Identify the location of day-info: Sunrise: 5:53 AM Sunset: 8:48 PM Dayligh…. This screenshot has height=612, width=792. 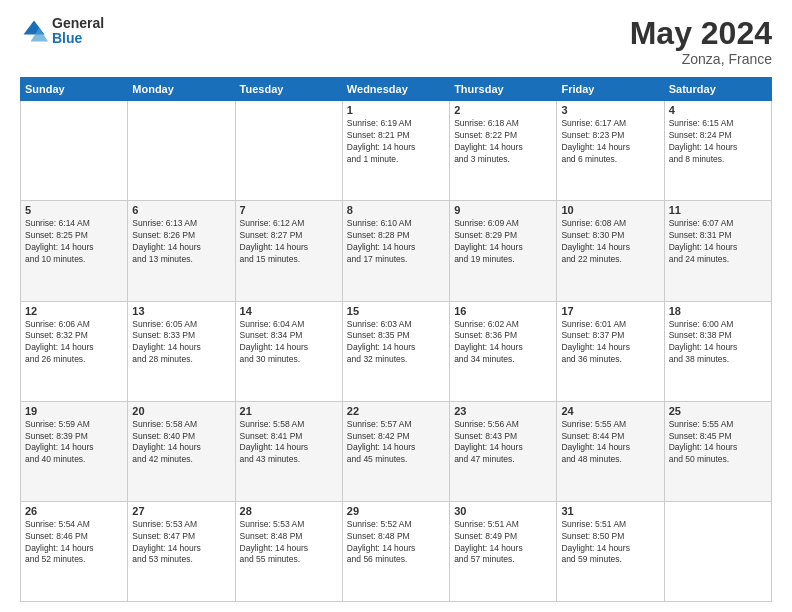
(289, 543).